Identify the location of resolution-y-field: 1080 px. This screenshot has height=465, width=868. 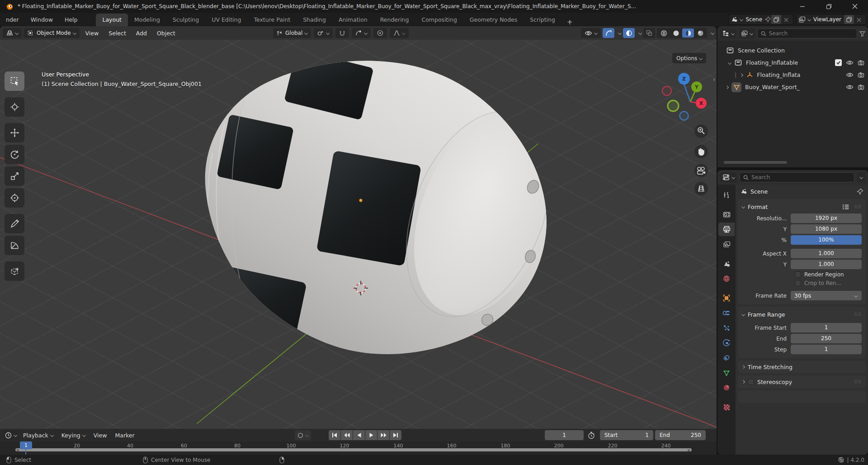
(826, 229).